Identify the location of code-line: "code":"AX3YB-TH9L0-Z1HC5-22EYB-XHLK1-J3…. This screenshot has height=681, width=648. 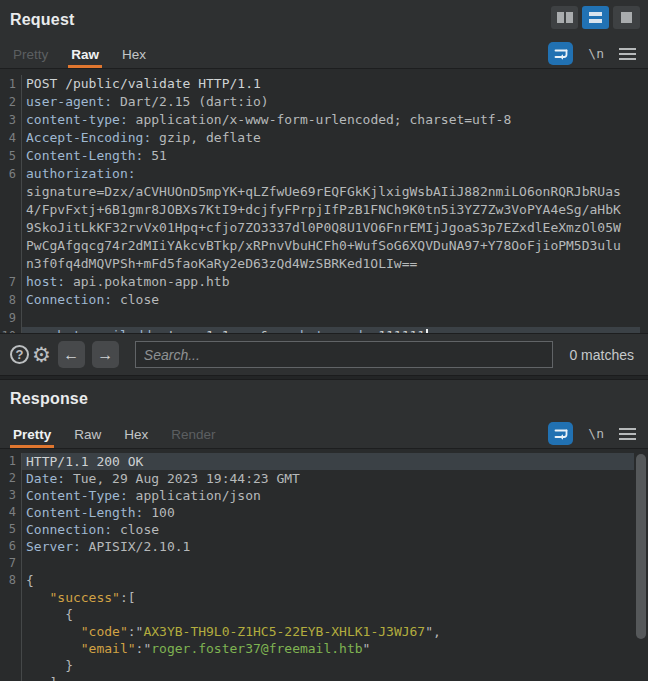
(324, 632).